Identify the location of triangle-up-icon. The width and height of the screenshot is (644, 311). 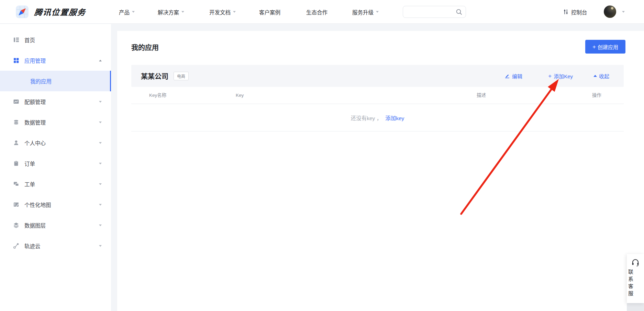
(595, 76).